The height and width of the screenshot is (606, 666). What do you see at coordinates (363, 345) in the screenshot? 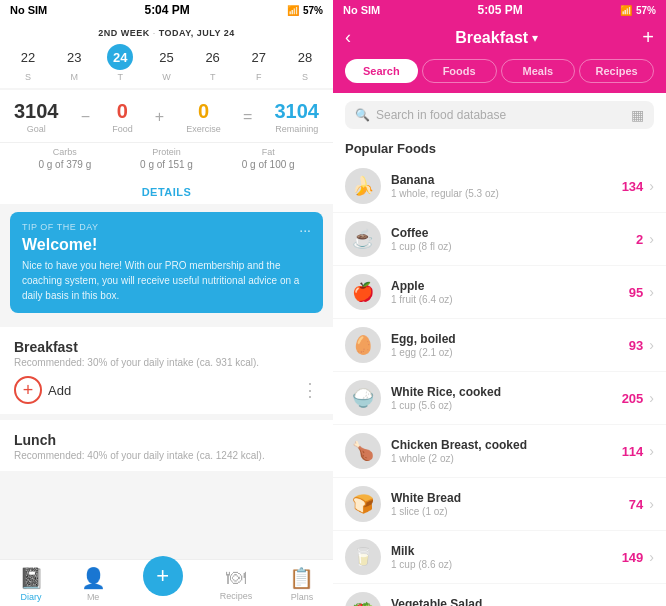
I see `food-image: 🥚` at bounding box center [363, 345].